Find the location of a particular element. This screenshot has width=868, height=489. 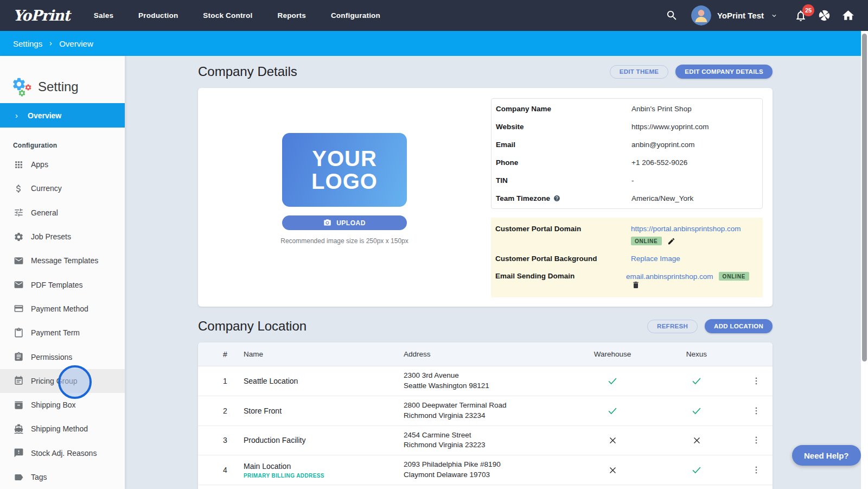

location-address: 2454 Carmine StreetRichmond Virginia 232… is located at coordinates (488, 441).